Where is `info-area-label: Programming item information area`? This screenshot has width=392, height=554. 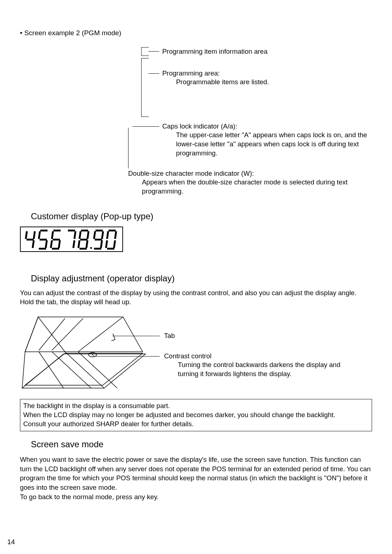
info-area-label: Programming item information area is located at coordinates (215, 52).